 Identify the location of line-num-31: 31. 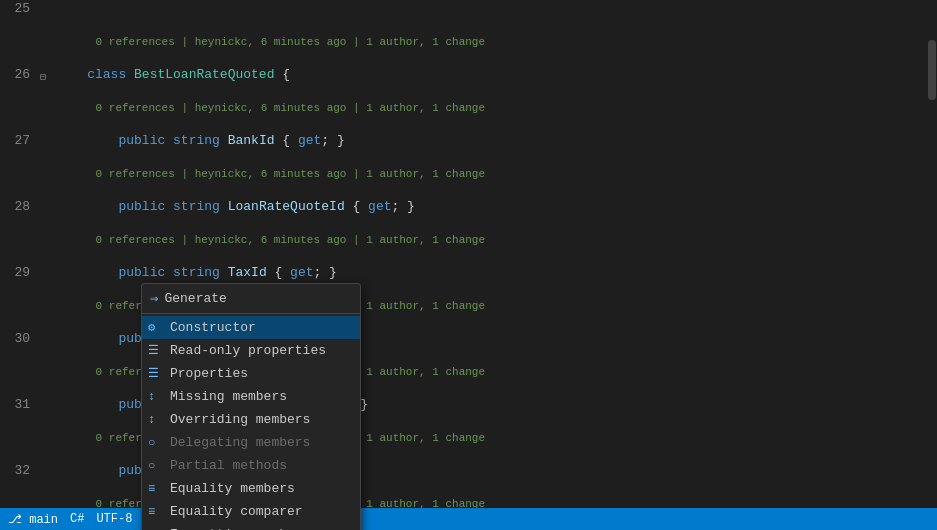
(19, 405).